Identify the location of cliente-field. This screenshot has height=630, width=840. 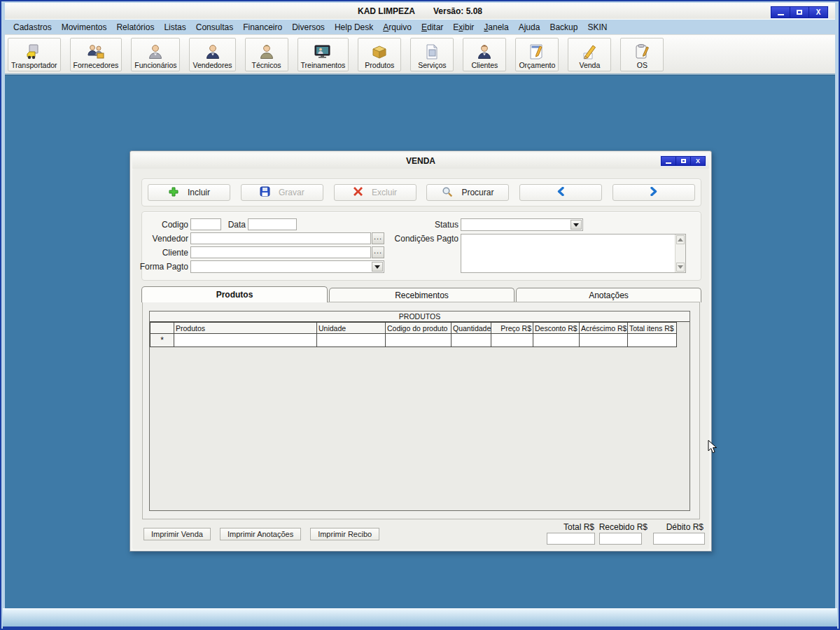
(281, 252).